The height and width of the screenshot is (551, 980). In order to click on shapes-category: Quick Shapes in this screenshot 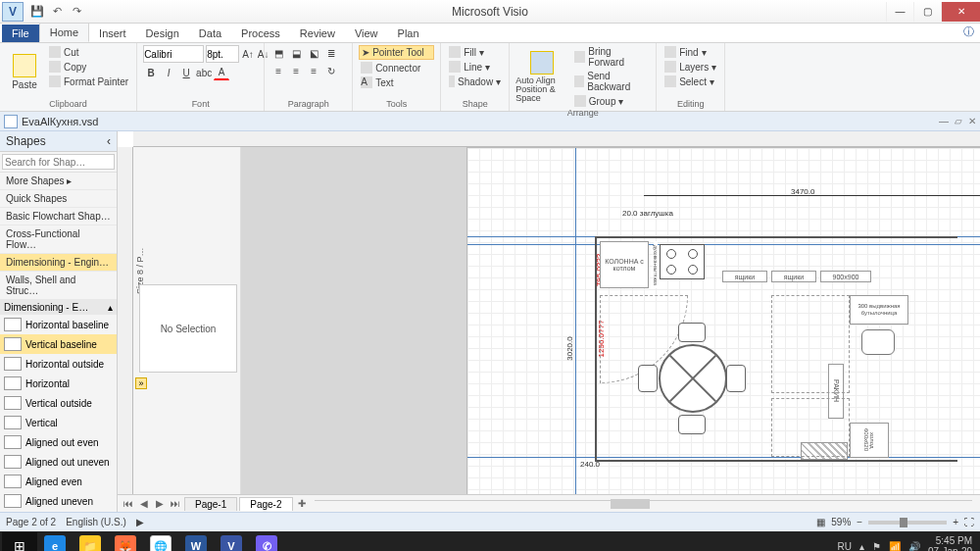, I will do `click(59, 199)`.